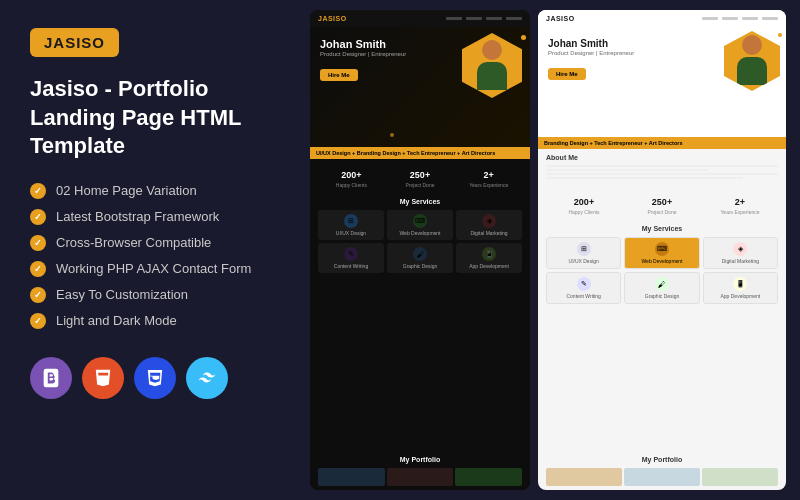  What do you see at coordinates (116, 320) in the screenshot?
I see `feature-text: Light and Dark Mode` at bounding box center [116, 320].